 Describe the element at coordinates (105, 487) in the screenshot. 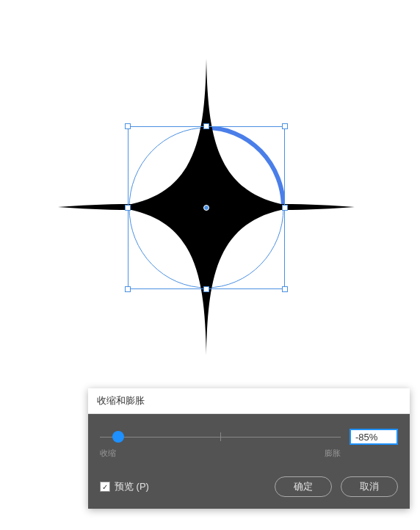

I see `preview-checkbox: ✓` at that location.